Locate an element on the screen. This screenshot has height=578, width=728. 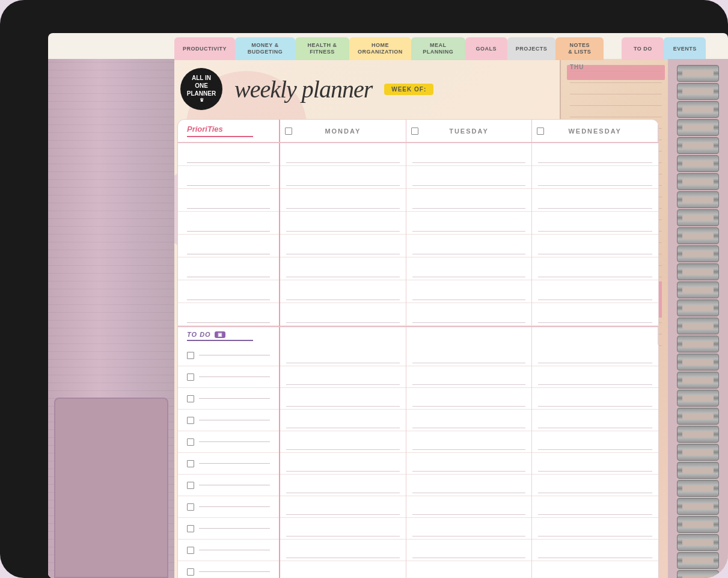
tab-projects: PROJECTS is located at coordinates (531, 49).